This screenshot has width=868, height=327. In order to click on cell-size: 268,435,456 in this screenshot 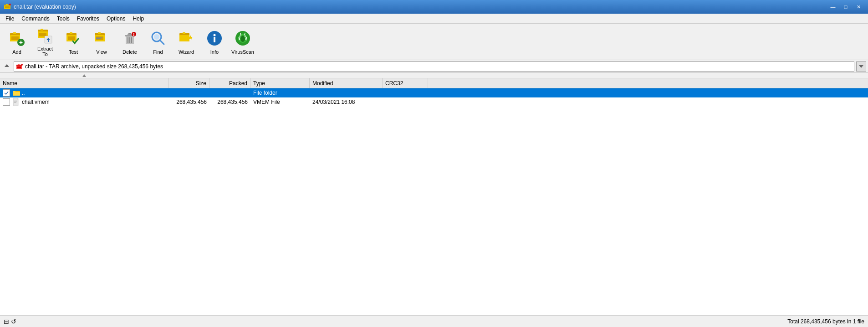, I will do `click(189, 102)`.